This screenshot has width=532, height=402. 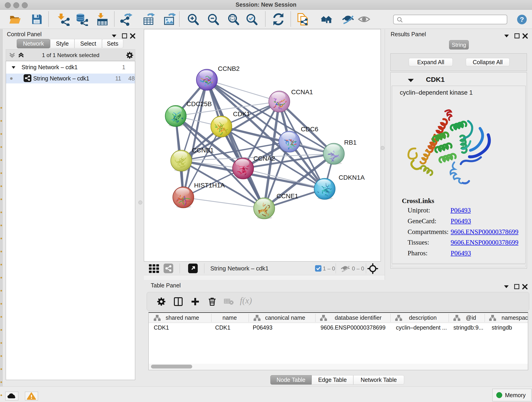 I want to click on svg-text: HIST1H1A, so click(x=209, y=185).